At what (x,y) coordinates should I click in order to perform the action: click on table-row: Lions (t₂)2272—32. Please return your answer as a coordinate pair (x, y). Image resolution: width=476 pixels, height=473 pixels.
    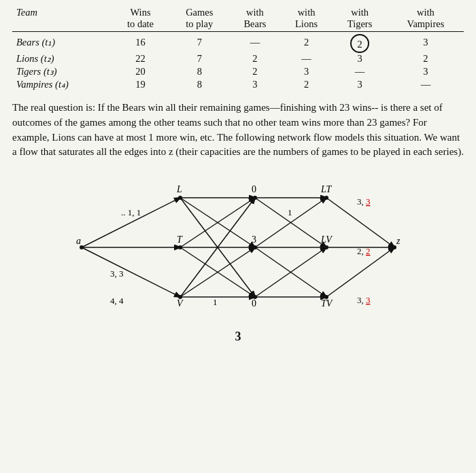
    Looking at the image, I should click on (238, 58).